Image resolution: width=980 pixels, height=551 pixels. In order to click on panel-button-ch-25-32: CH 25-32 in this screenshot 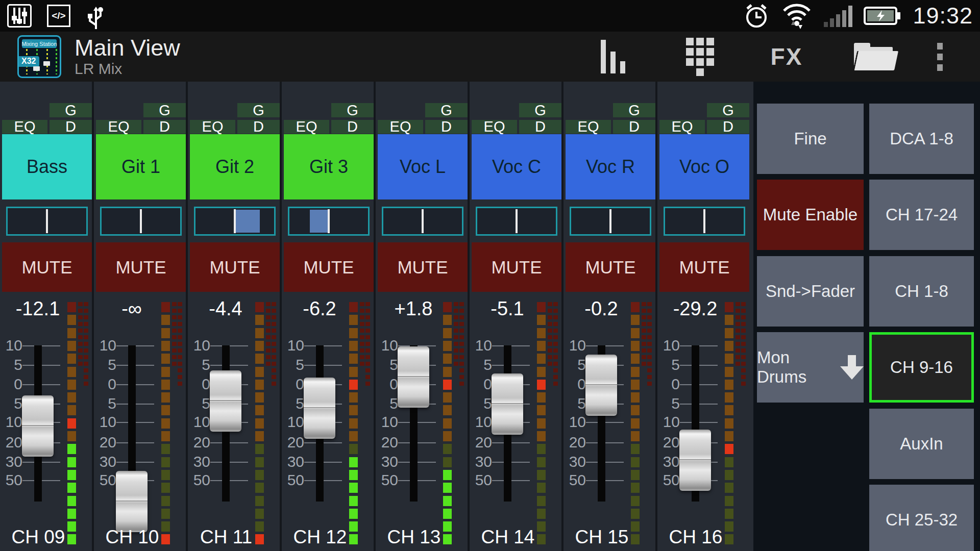, I will do `click(922, 518)`.